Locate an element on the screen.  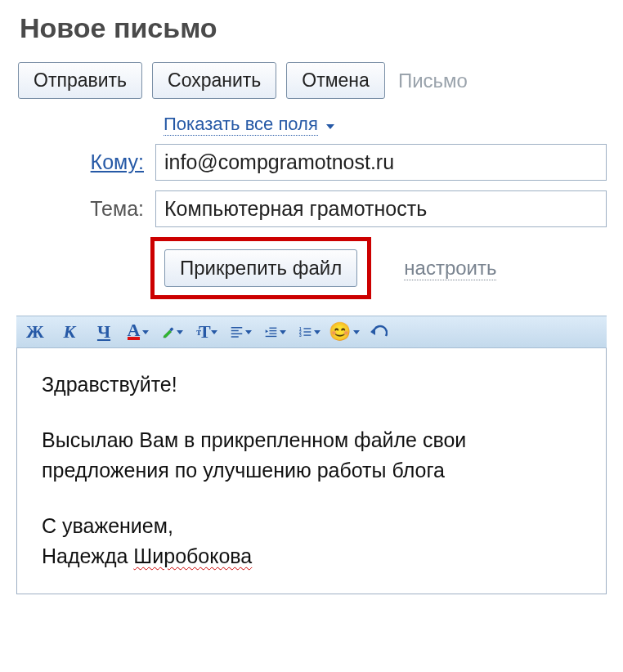
highlight-icon is located at coordinates (173, 332).